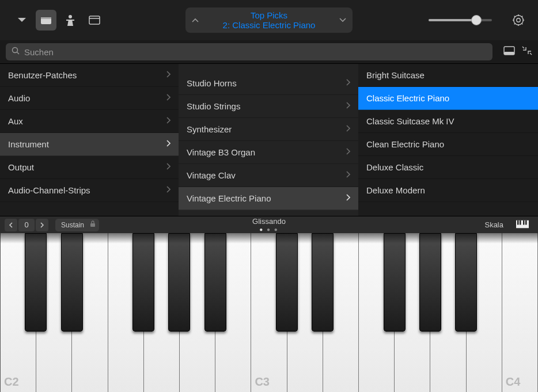 The height and width of the screenshot is (392, 538). What do you see at coordinates (70, 20) in the screenshot?
I see `person-icon` at bounding box center [70, 20].